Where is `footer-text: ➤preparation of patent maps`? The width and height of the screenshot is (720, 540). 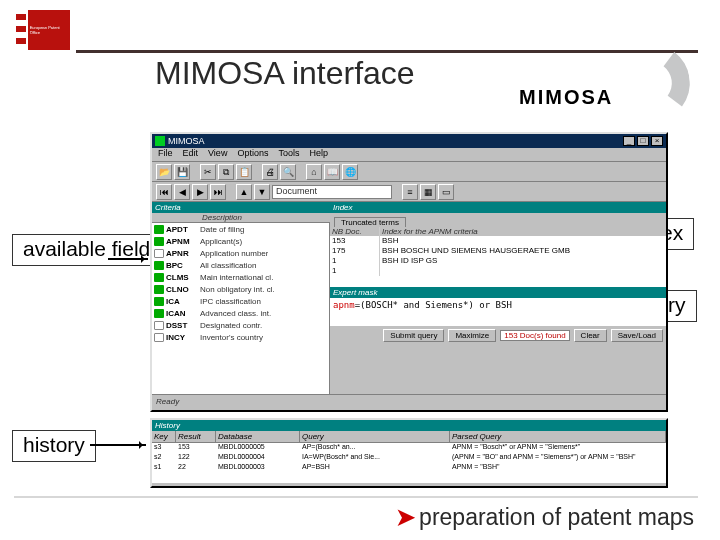 footer-text: ➤preparation of patent maps is located at coordinates (545, 518).